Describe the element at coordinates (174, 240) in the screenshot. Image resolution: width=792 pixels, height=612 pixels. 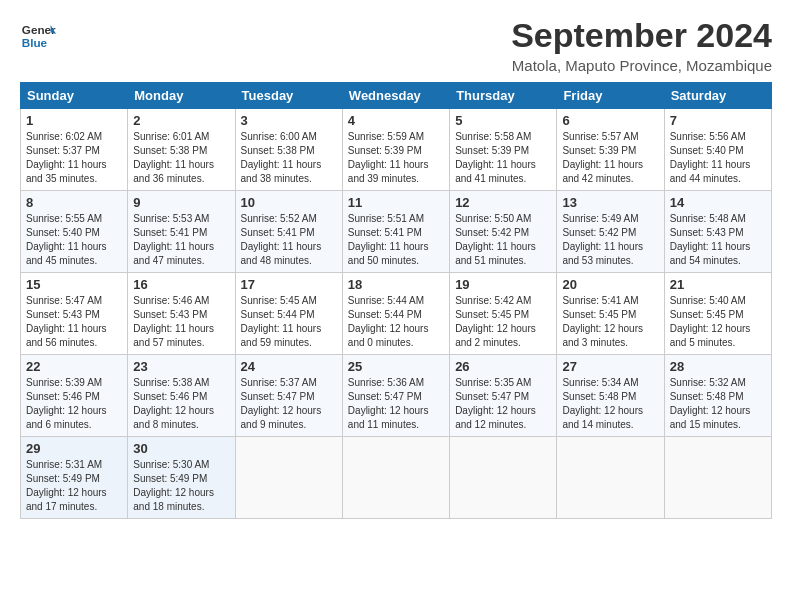
I see `day-info: Sunrise: 5:53 AMSunset: 5:41 PMDaylight:…` at that location.